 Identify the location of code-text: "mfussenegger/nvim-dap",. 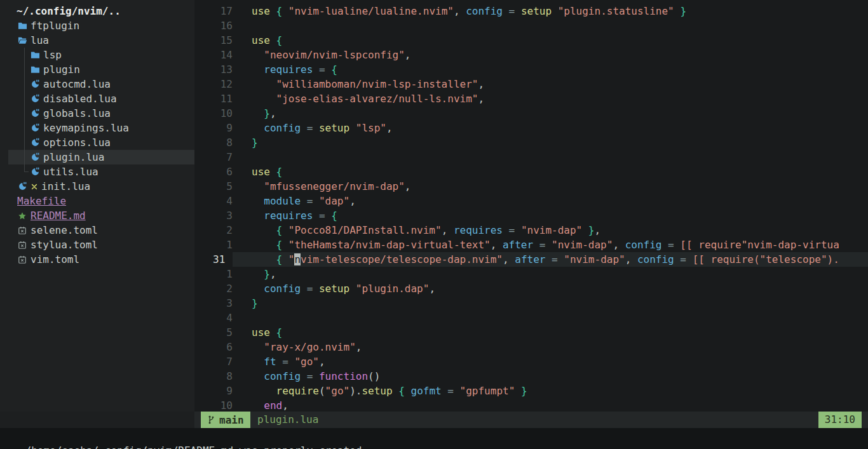
(550, 187).